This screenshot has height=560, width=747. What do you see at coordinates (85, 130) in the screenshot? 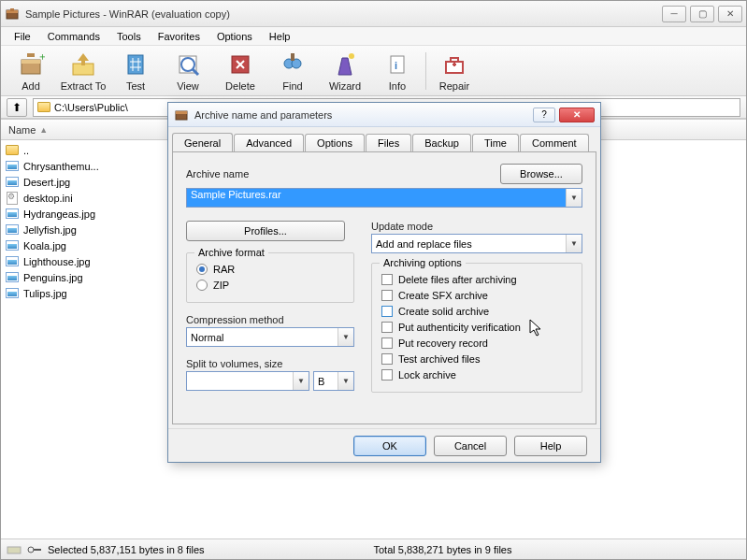
I see `column-name: Name ▲` at bounding box center [85, 130].